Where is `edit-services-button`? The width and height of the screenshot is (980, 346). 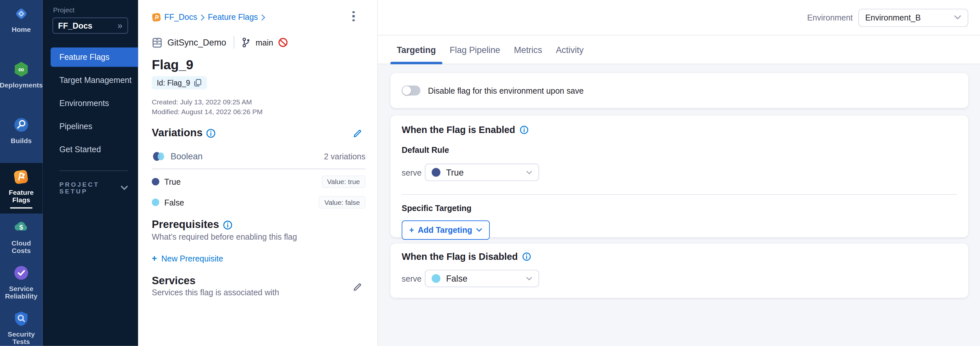
edit-services-button is located at coordinates (357, 287).